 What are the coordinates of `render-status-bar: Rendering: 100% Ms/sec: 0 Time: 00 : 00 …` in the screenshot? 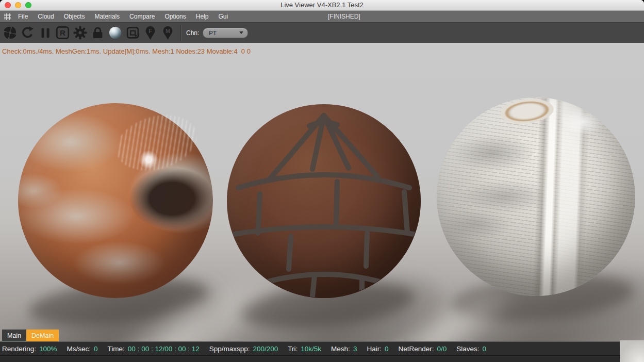 It's located at (310, 349).